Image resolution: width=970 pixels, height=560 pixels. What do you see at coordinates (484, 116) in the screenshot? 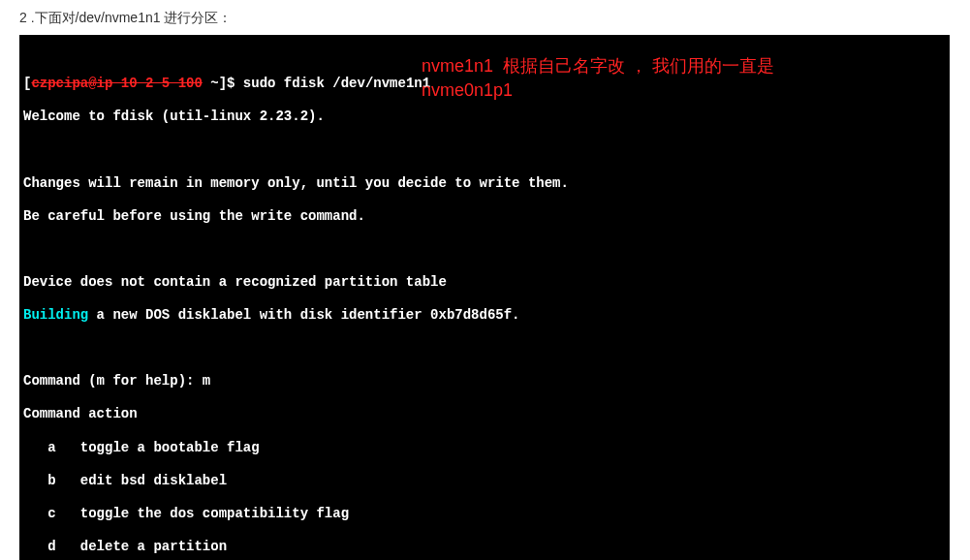
I see `welcome-line: Welcome to fdisk (util-linux 2.23.2).` at bounding box center [484, 116].